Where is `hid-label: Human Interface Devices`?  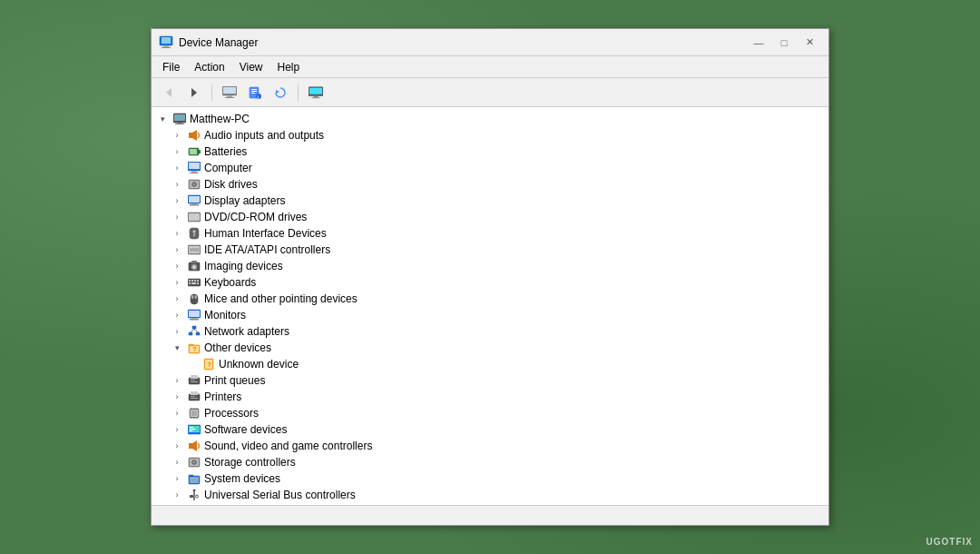 hid-label: Human Interface Devices is located at coordinates (265, 233).